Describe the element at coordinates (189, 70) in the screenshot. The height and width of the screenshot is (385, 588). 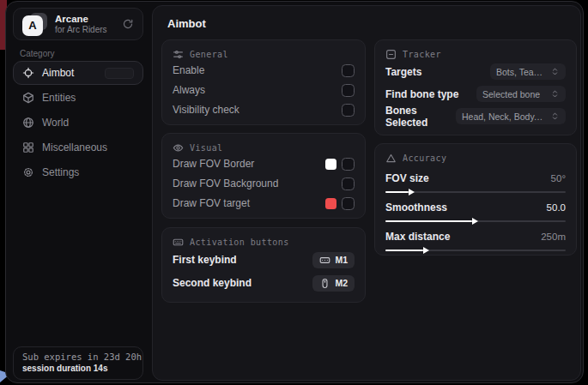
I see `setting-label: Enable` at that location.